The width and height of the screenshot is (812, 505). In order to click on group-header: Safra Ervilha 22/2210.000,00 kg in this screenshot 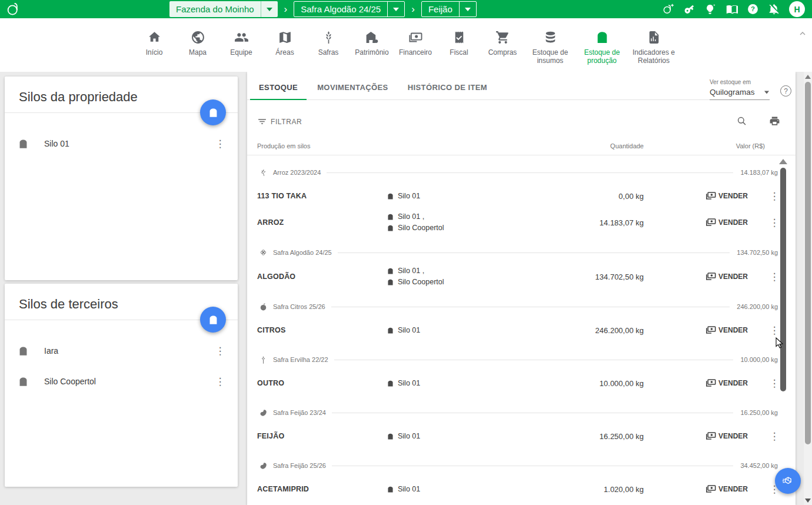, I will do `click(521, 360)`.